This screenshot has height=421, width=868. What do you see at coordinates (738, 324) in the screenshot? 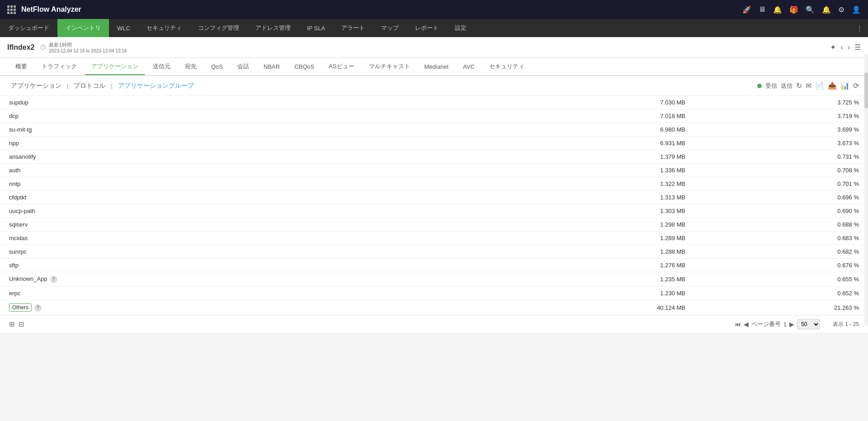
I see `first-page-btn: ⏮` at bounding box center [738, 324].